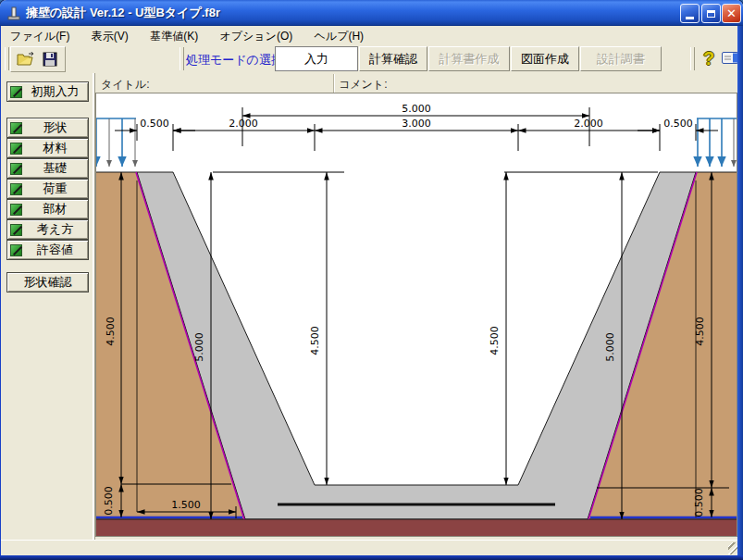 The height and width of the screenshot is (560, 743). What do you see at coordinates (730, 57) in the screenshot?
I see `window-info-button` at bounding box center [730, 57].